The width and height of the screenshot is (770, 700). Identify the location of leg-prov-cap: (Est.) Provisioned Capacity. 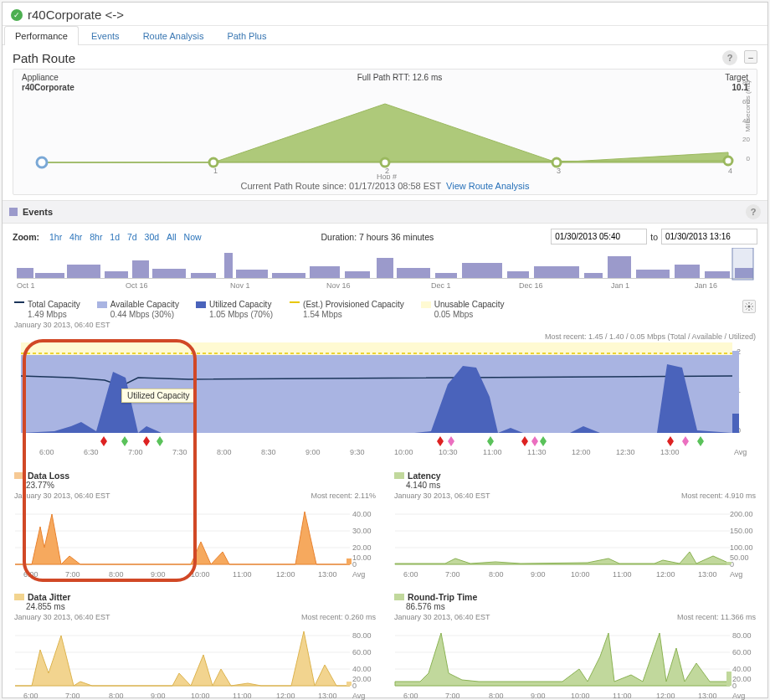
(353, 305).